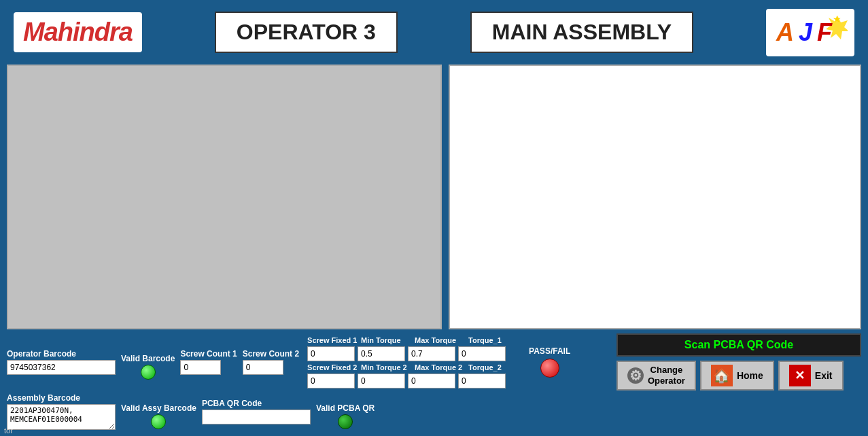 The image size is (868, 436). I want to click on torque-row-2-inputs, so click(413, 381).